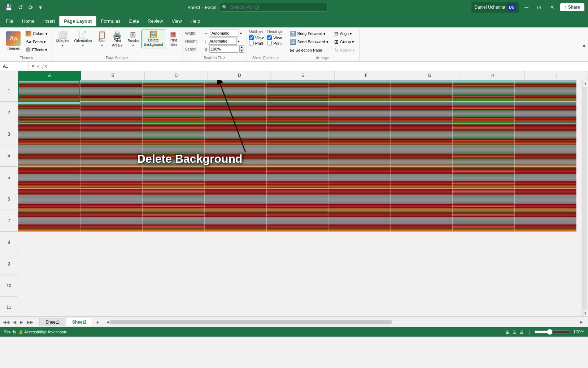  I want to click on sheet-tab-sheet1: Sheet1, so click(52, 322).